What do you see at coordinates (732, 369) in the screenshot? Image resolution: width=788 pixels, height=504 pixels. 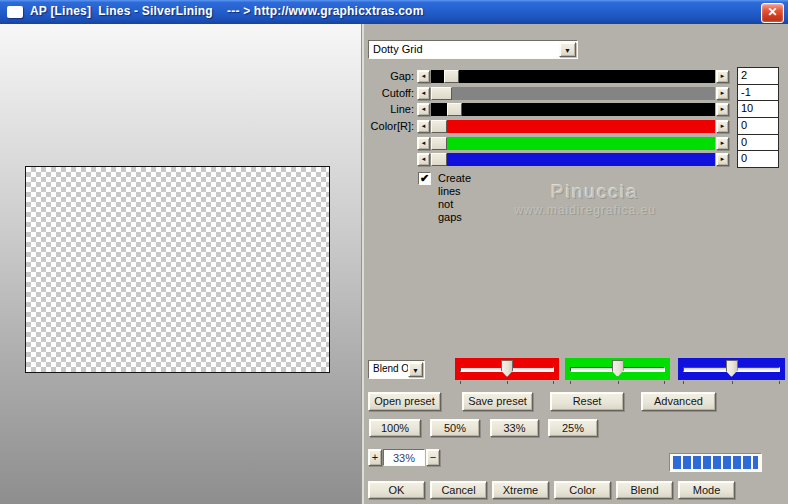 I see `blue-channel-trackbar` at bounding box center [732, 369].